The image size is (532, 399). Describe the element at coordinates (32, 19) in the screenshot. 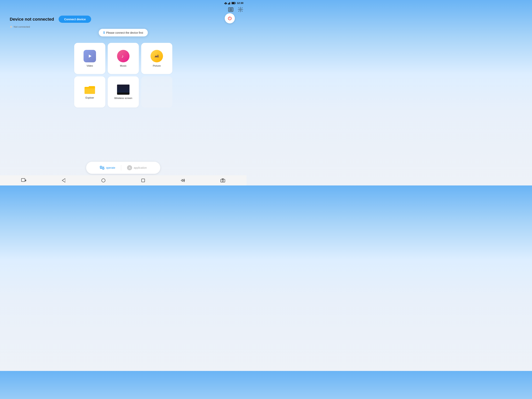

I see `device-status-text: Device not connected` at that location.